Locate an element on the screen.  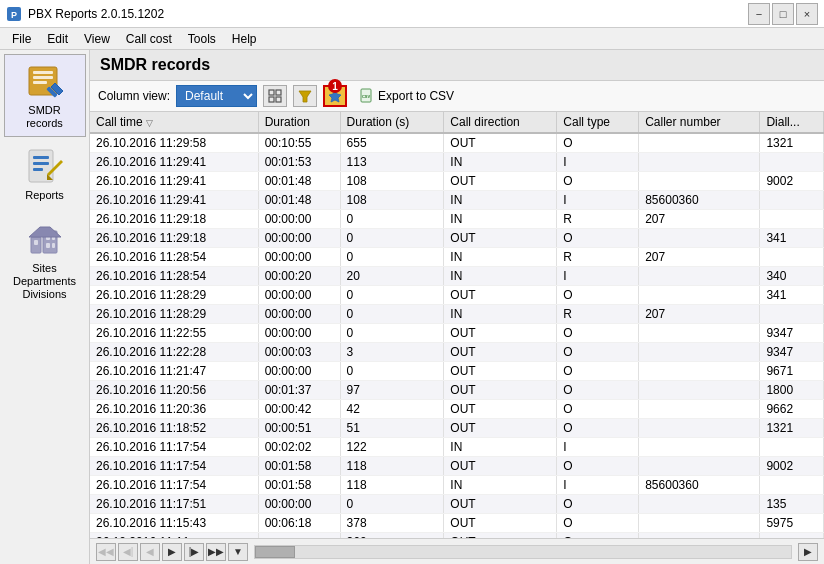
next-page-button: |▶ is located at coordinates (194, 552).